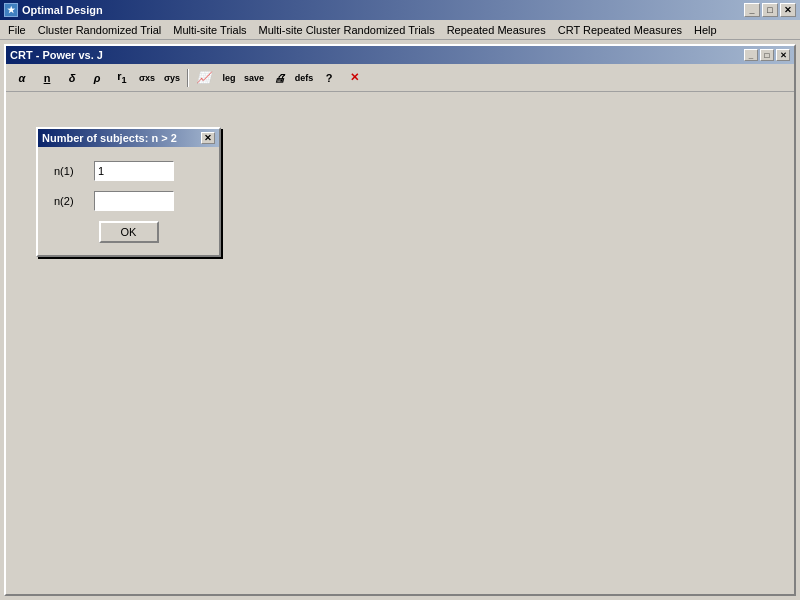 The height and width of the screenshot is (600, 800). What do you see at coordinates (129, 232) in the screenshot?
I see `ok-button: OK` at bounding box center [129, 232].